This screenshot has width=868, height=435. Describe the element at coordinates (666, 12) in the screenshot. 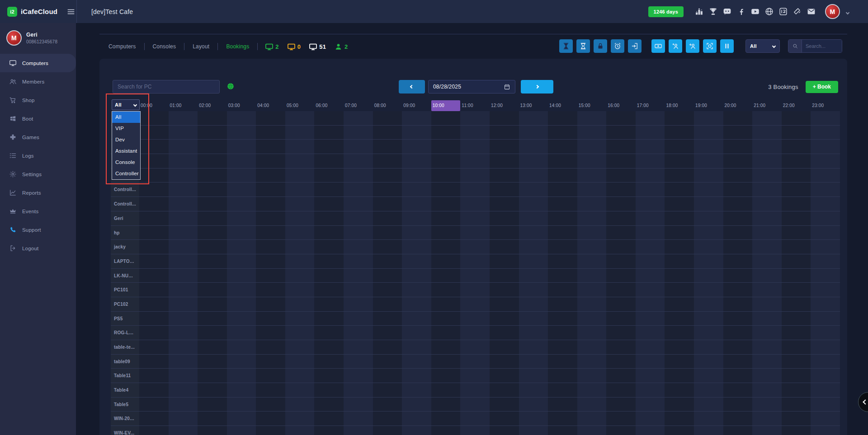

I see `days-badge: 1246 days` at that location.